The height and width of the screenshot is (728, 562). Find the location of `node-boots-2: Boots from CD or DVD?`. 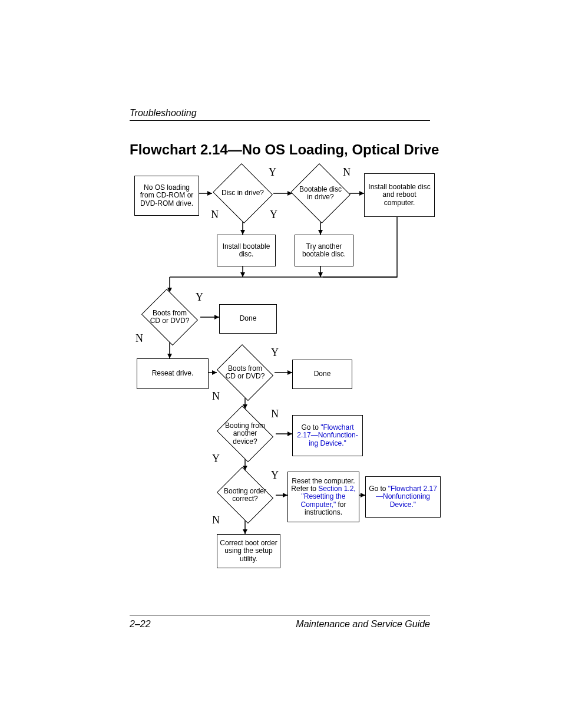

node-boots-2: Boots from CD or DVD? is located at coordinates (245, 373).